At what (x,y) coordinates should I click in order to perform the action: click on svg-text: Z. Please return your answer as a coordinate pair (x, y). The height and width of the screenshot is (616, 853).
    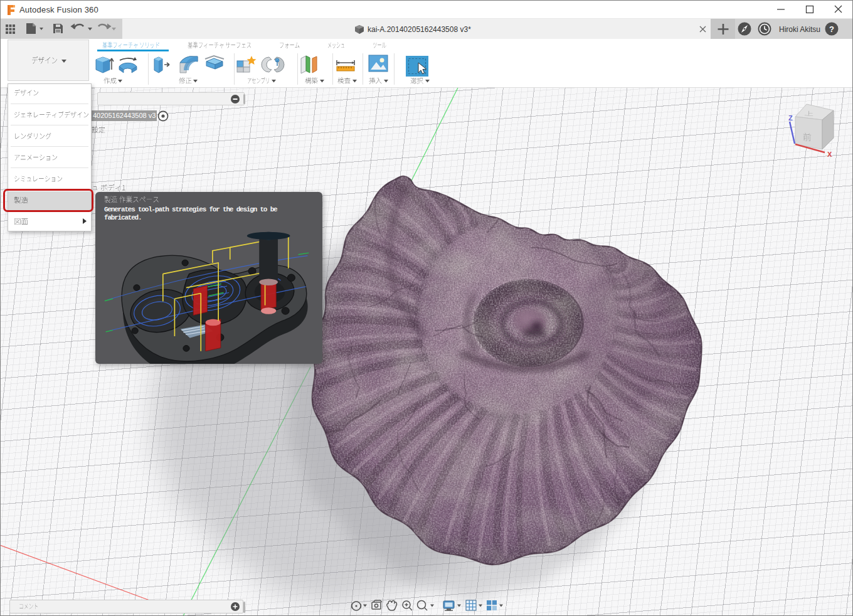
    Looking at the image, I should click on (790, 118).